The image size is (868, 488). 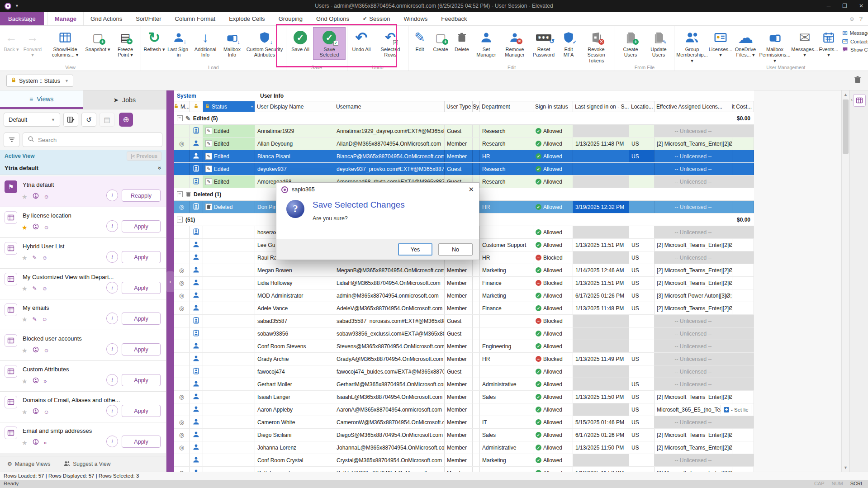 I want to click on expand-panel-icon: ‹, so click(x=852, y=99).